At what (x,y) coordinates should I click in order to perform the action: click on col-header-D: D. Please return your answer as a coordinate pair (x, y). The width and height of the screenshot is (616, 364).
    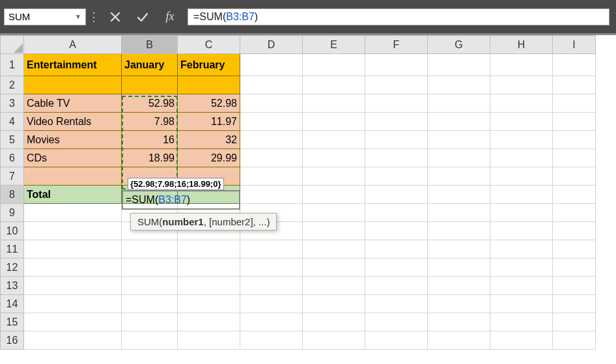
    Looking at the image, I should click on (272, 45).